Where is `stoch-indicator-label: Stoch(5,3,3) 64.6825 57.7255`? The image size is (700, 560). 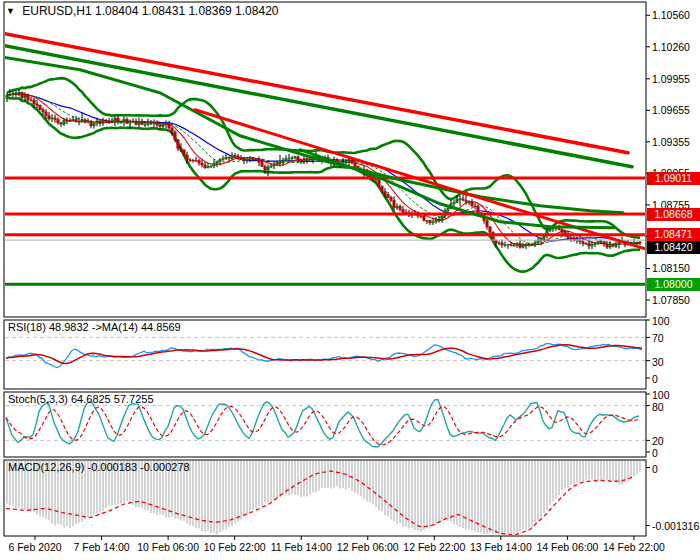
stoch-indicator-label: Stoch(5,3,3) 64.6825 57.7255 is located at coordinates (81, 400).